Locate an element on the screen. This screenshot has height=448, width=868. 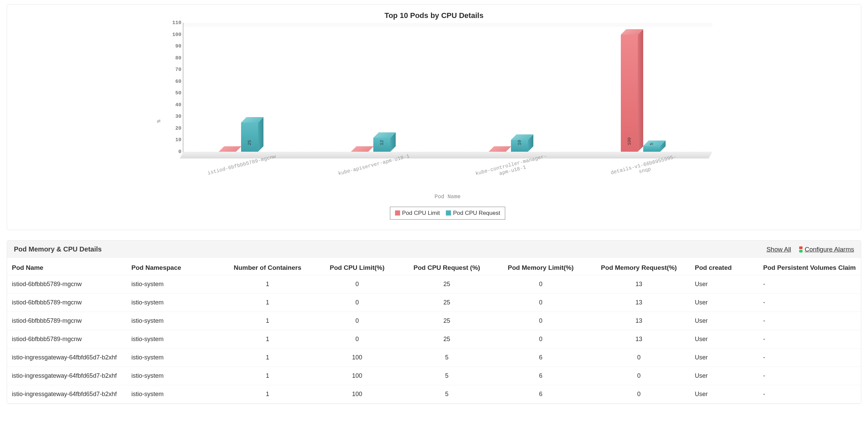
bar-cpu-request: 25 is located at coordinates (250, 137).